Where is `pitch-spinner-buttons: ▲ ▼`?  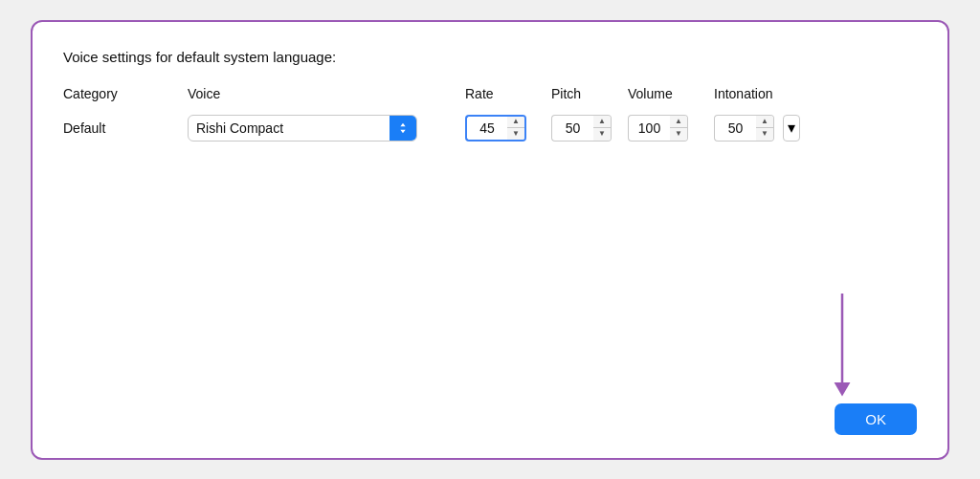 pitch-spinner-buttons: ▲ ▼ is located at coordinates (603, 128).